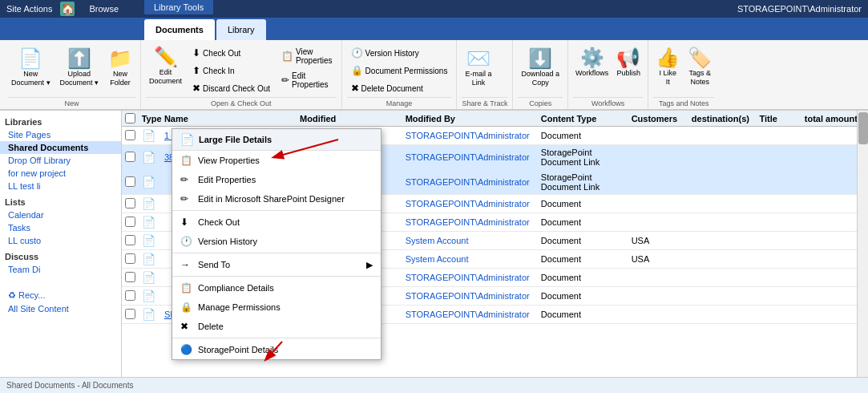  What do you see at coordinates (434, 385) in the screenshot?
I see `status-bar: Shared Documents - All Documents` at bounding box center [434, 385].